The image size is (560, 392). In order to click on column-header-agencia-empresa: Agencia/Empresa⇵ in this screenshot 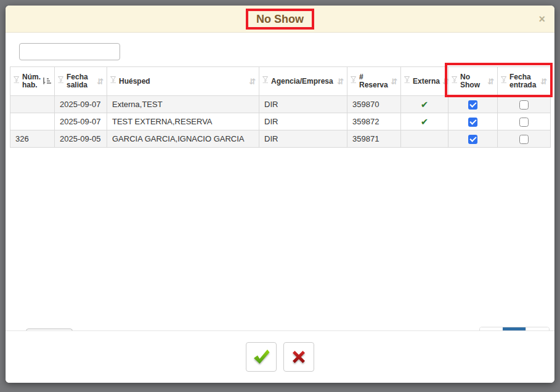, I will do `click(303, 81)`.